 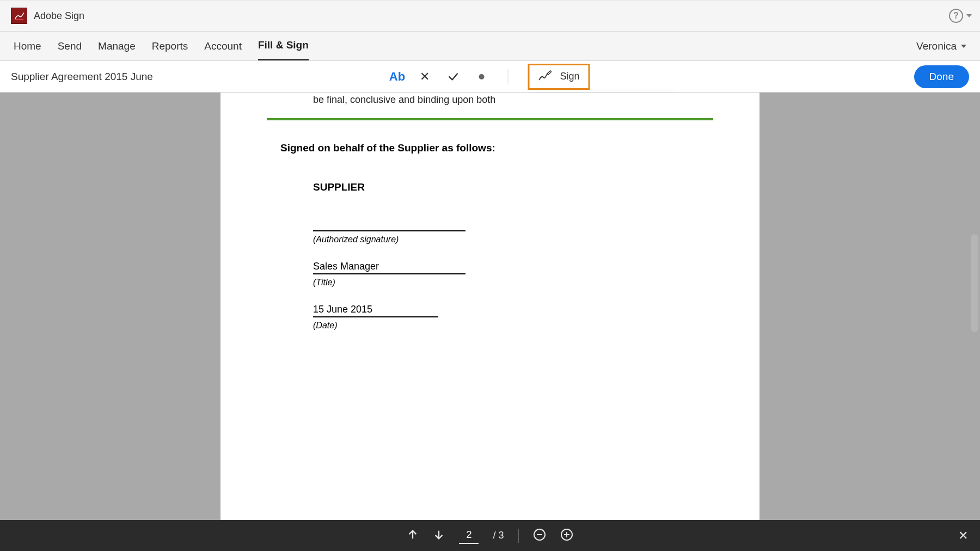 I want to click on paragraph-text: be final, conclusive and binding upon bo…, so click(x=490, y=100).